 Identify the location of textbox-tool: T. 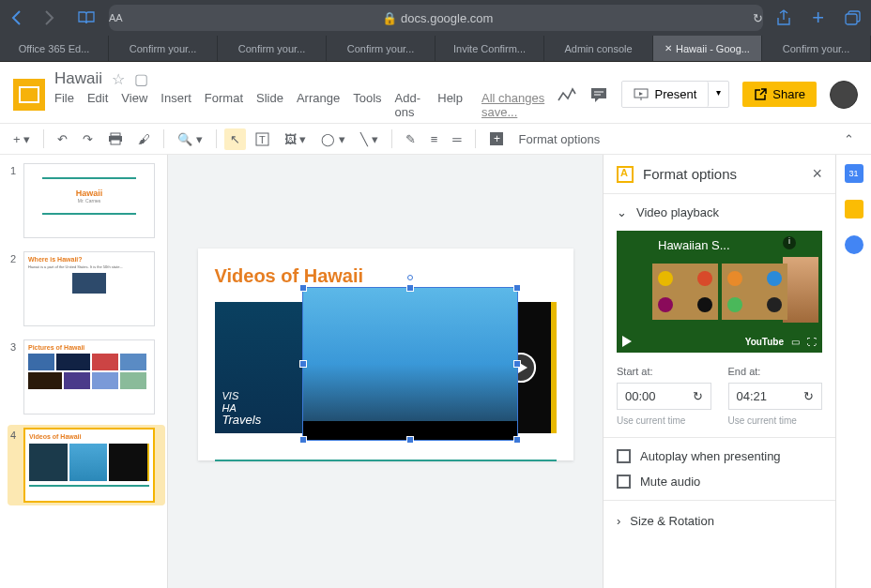
(263, 139).